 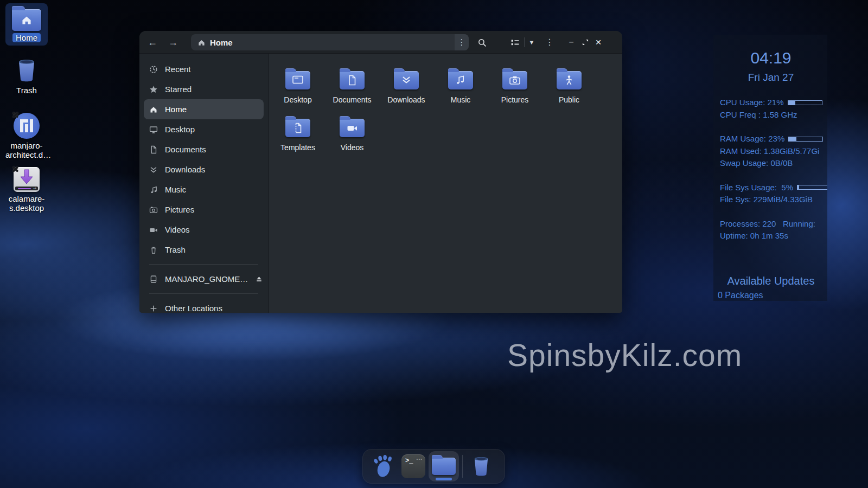 I want to click on calamares-installer-icon: ∙+, so click(x=27, y=179).